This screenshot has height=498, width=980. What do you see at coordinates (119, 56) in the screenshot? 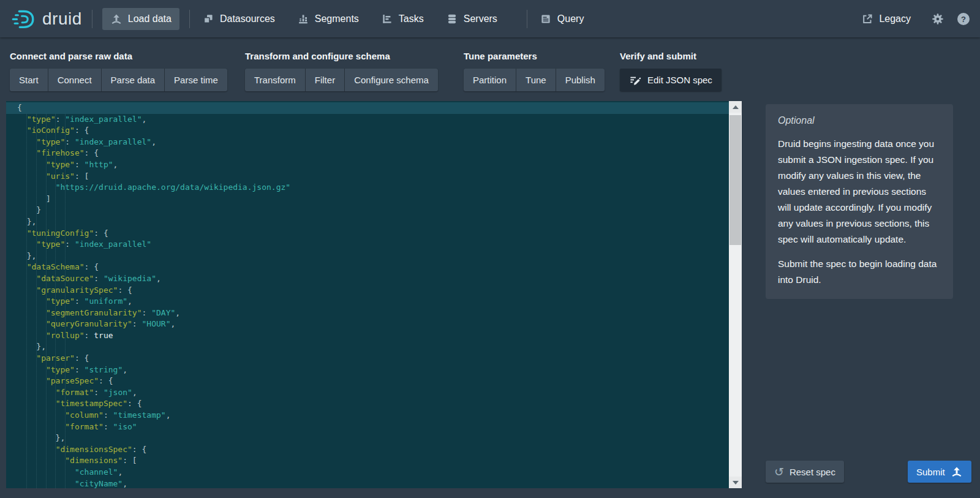
I see `step-group-heading: Connect and parse raw data` at bounding box center [119, 56].